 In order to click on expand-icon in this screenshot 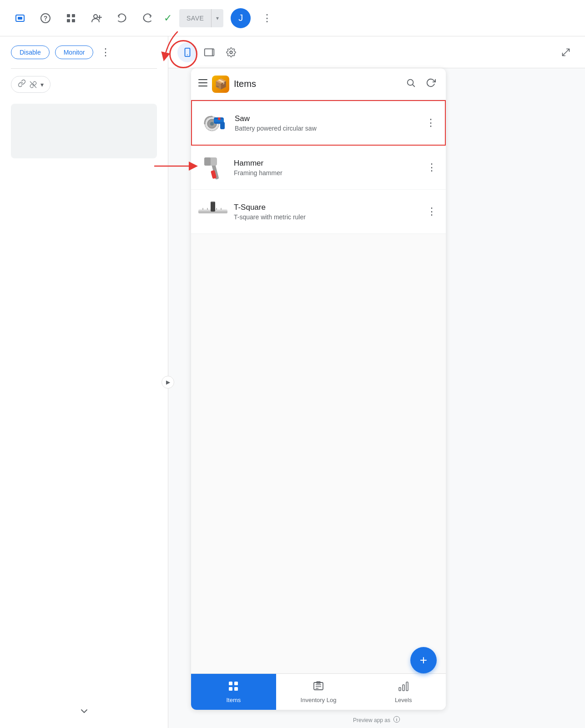, I will do `click(566, 52)`.